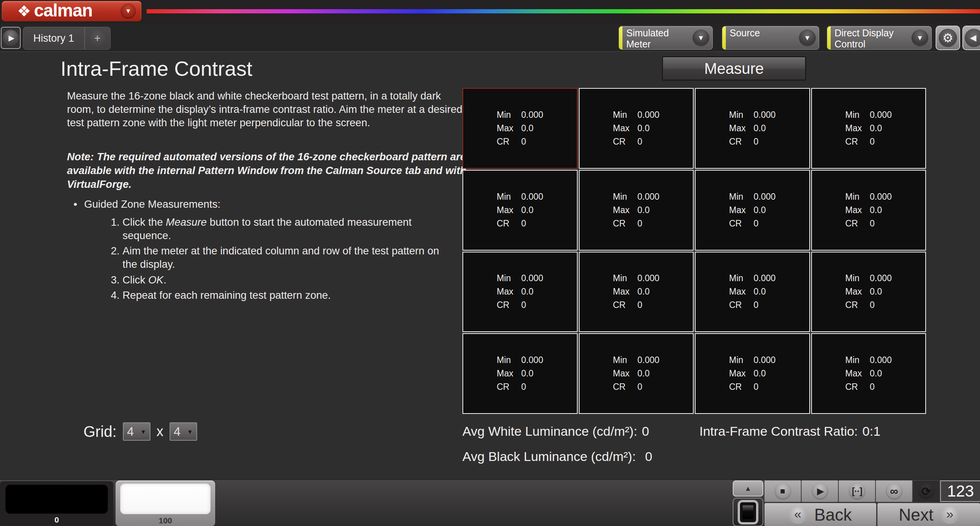  Describe the element at coordinates (659, 39) in the screenshot. I see `meter-dropdown-label: Simulated Meter` at that location.